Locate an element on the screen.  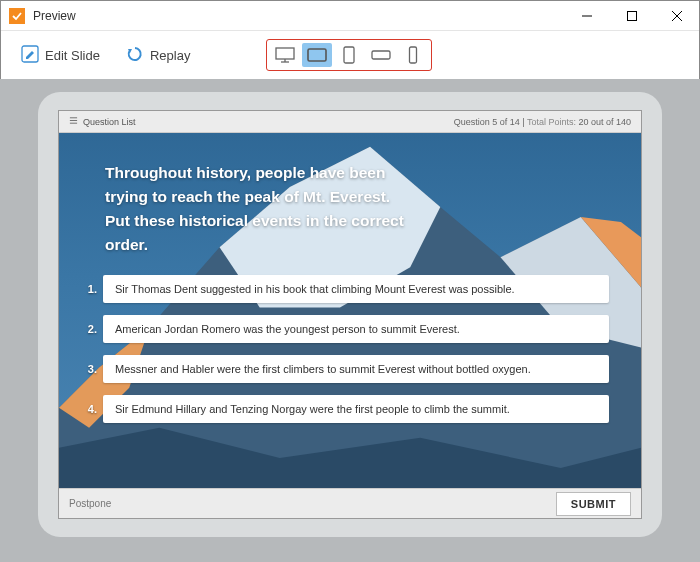
slide-footer: Postpone SUBMIT is located at coordinates (350, 503).